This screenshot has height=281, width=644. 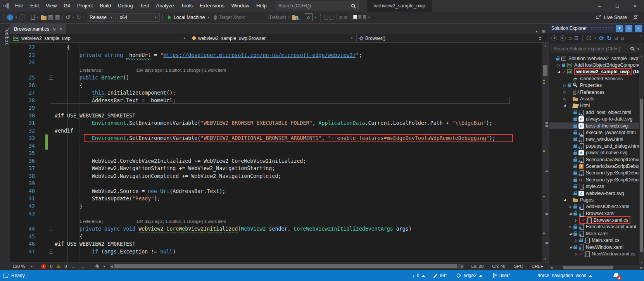 I want to click on tree-item-best-of-the-web-svg: best-of-the-web.svg, so click(x=594, y=126).